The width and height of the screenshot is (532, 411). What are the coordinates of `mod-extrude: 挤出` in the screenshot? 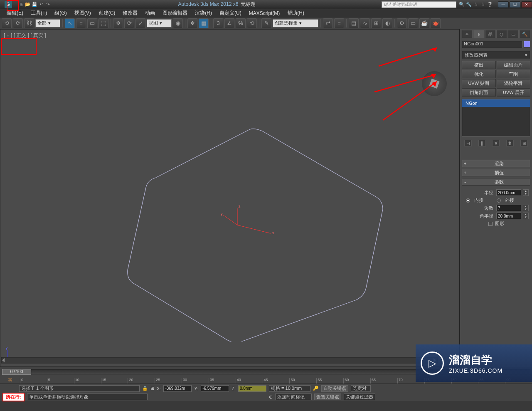 It's located at (479, 65).